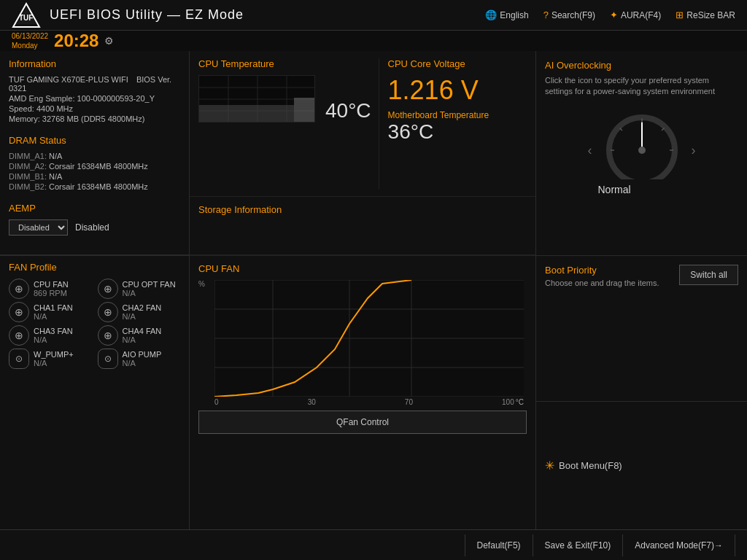 This screenshot has width=747, height=560. What do you see at coordinates (374, 545) in the screenshot?
I see `footer: Default(F5) Save & Exit(F10) Advanced Mo…` at bounding box center [374, 545].